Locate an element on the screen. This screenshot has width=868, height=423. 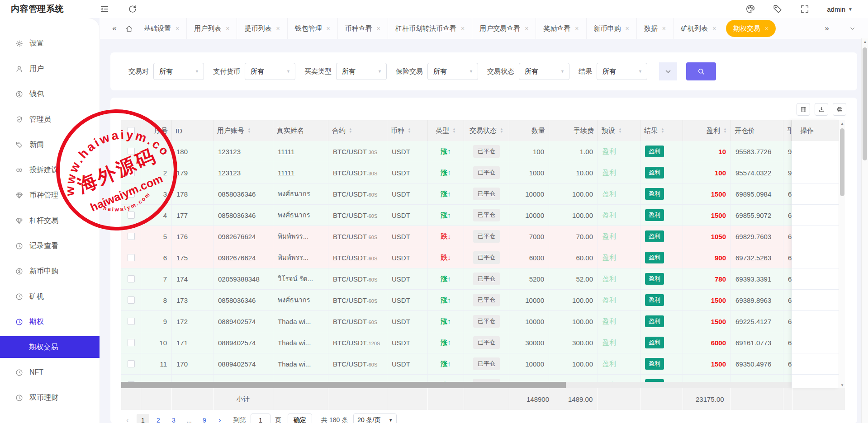
theme-palette-icon is located at coordinates (750, 9).